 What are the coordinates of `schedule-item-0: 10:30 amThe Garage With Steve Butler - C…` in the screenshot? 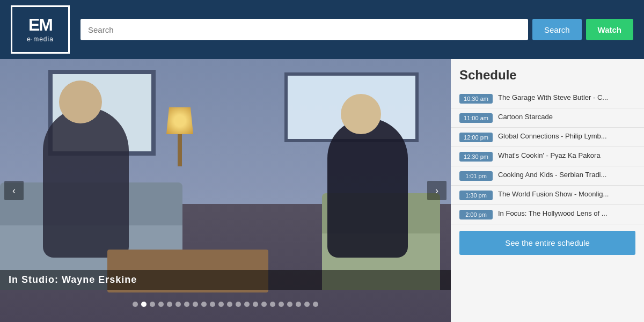 It's located at (547, 99).